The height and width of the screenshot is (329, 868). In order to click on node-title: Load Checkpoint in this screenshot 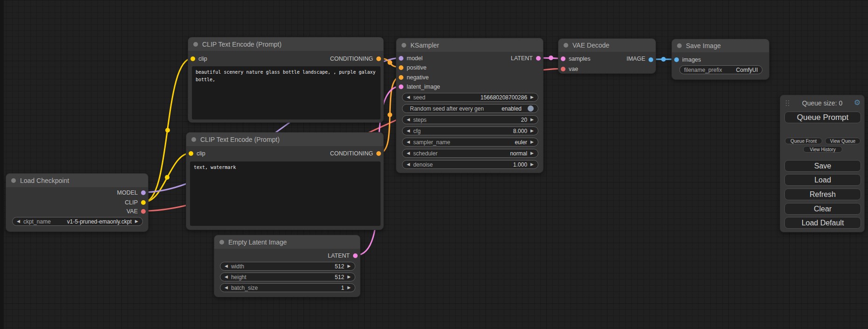, I will do `click(45, 181)`.